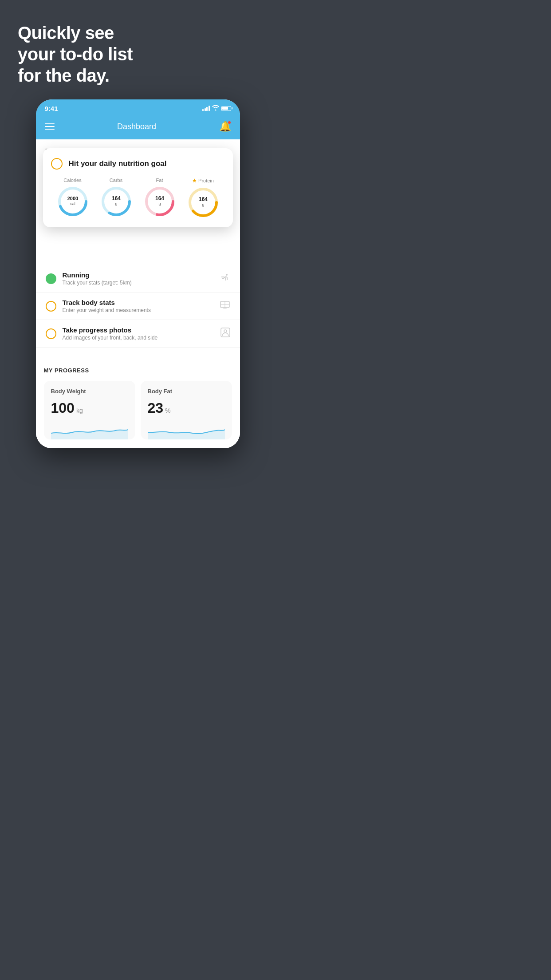 Image resolution: width=551 pixels, height=980 pixels. What do you see at coordinates (138, 402) in the screenshot?
I see `progress-section: MY PROGRESS Body Weight 100 kg` at bounding box center [138, 402].